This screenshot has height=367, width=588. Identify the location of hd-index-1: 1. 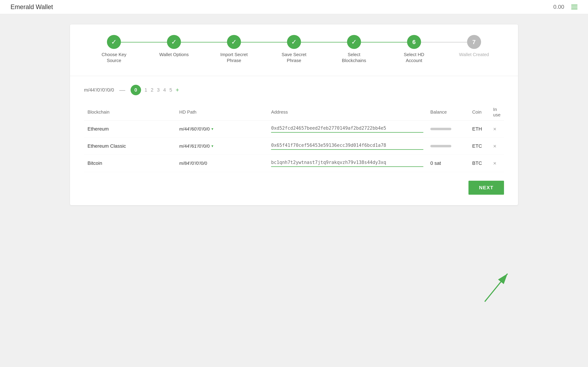
(146, 90).